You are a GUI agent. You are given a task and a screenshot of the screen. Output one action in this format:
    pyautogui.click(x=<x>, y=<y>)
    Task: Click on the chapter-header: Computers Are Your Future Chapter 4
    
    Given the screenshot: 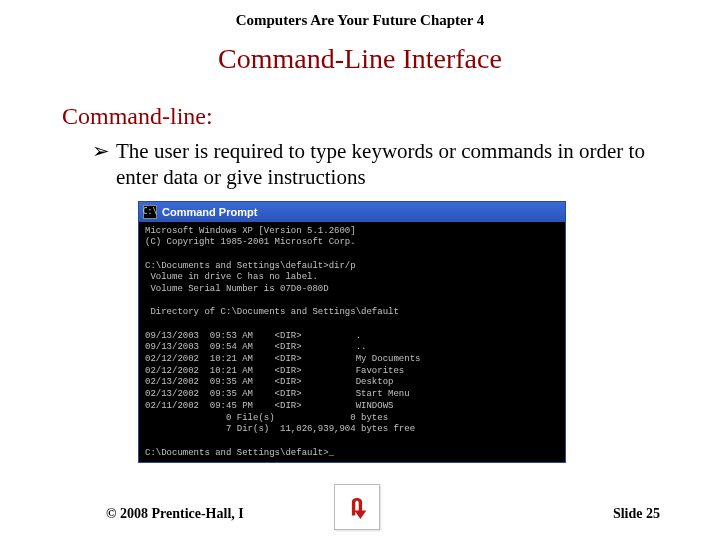 What is the action you would take?
    pyautogui.click(x=360, y=14)
    